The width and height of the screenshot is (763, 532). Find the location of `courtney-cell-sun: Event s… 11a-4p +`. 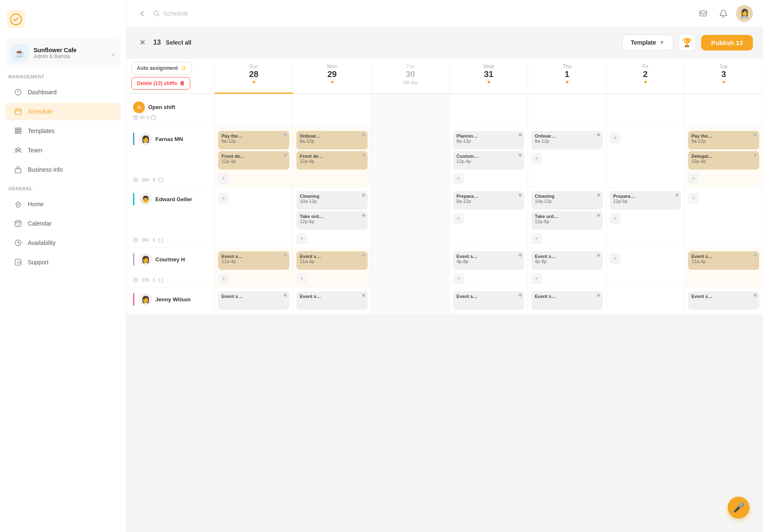

courtney-cell-sun: Event s… 11a-4p + is located at coordinates (254, 268).